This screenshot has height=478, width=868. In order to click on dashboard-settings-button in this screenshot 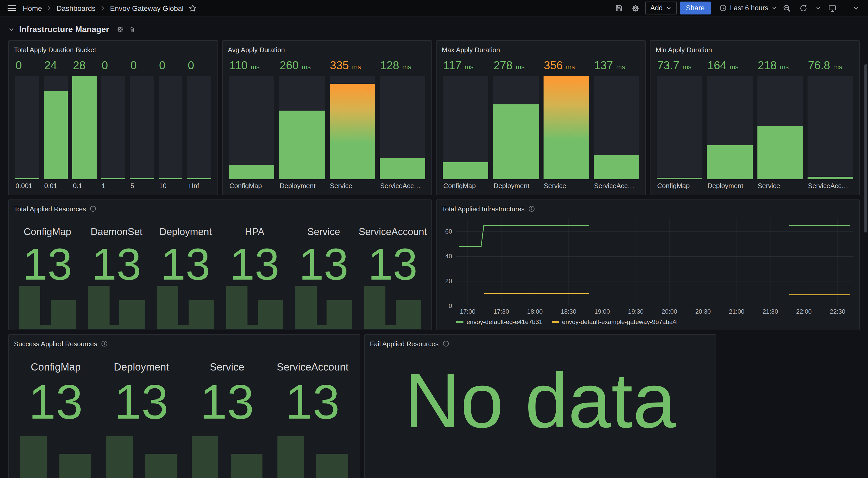, I will do `click(635, 8)`.